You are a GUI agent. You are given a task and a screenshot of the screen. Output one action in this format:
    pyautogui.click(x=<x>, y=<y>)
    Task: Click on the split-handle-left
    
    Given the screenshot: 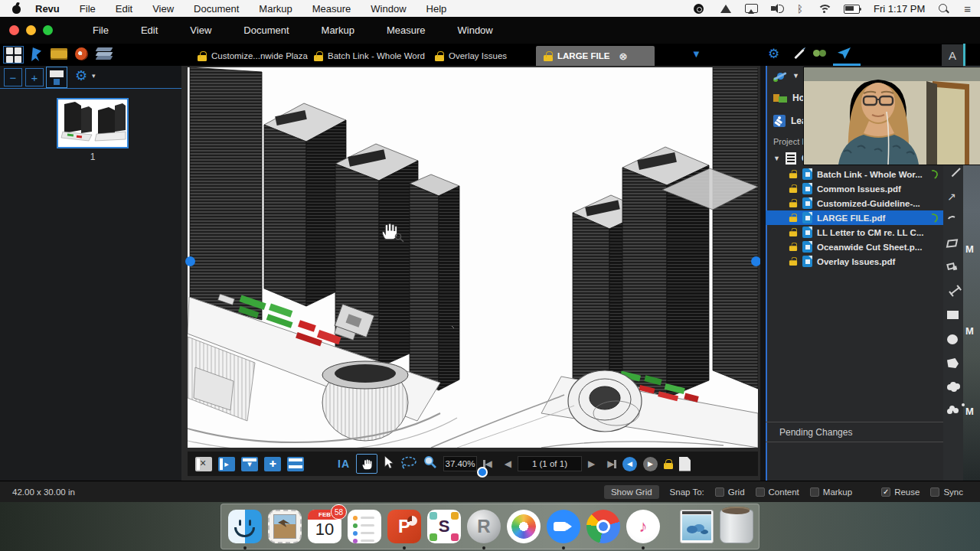 What is the action you would take?
    pyautogui.click(x=190, y=262)
    